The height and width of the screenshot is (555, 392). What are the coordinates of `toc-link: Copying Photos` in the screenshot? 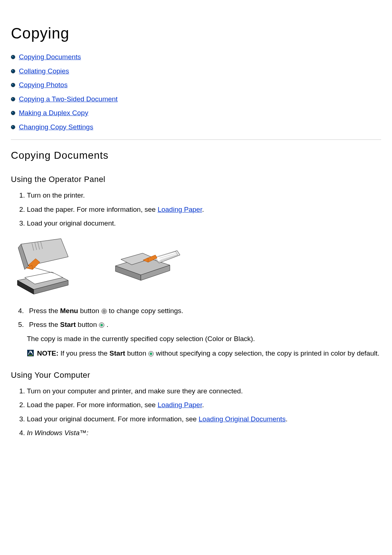 It's located at (43, 85).